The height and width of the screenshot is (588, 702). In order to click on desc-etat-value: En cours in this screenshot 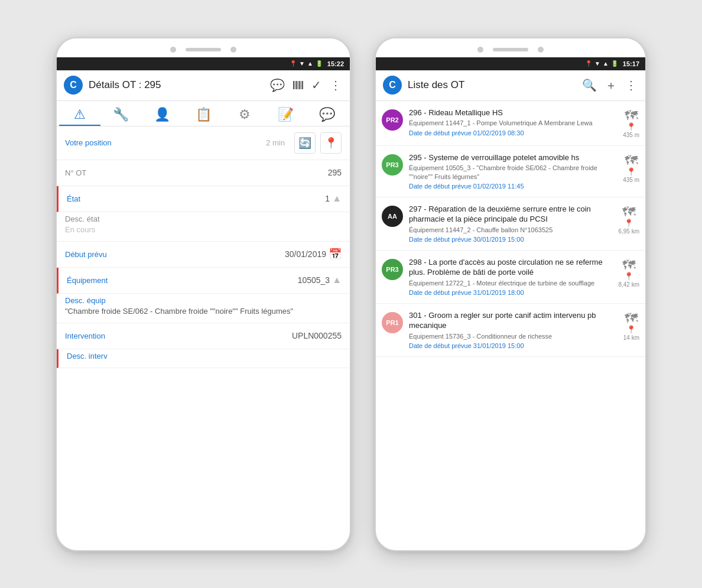, I will do `click(203, 230)`.